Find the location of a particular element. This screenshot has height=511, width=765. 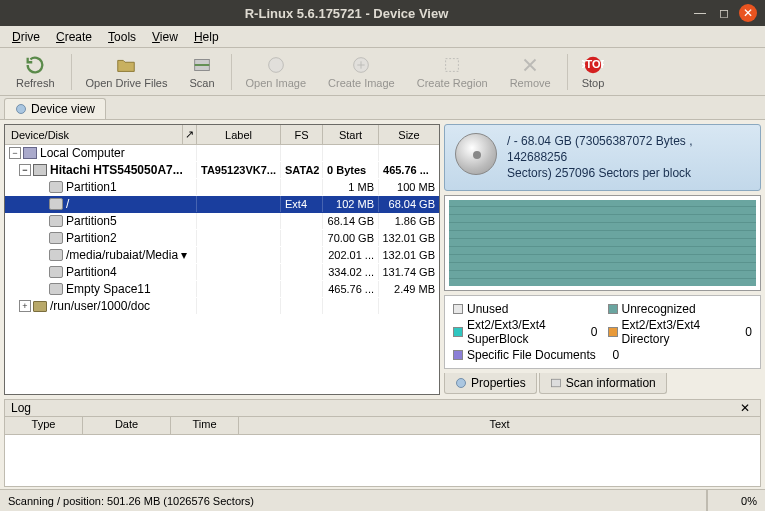

scan-map is located at coordinates (602, 243).